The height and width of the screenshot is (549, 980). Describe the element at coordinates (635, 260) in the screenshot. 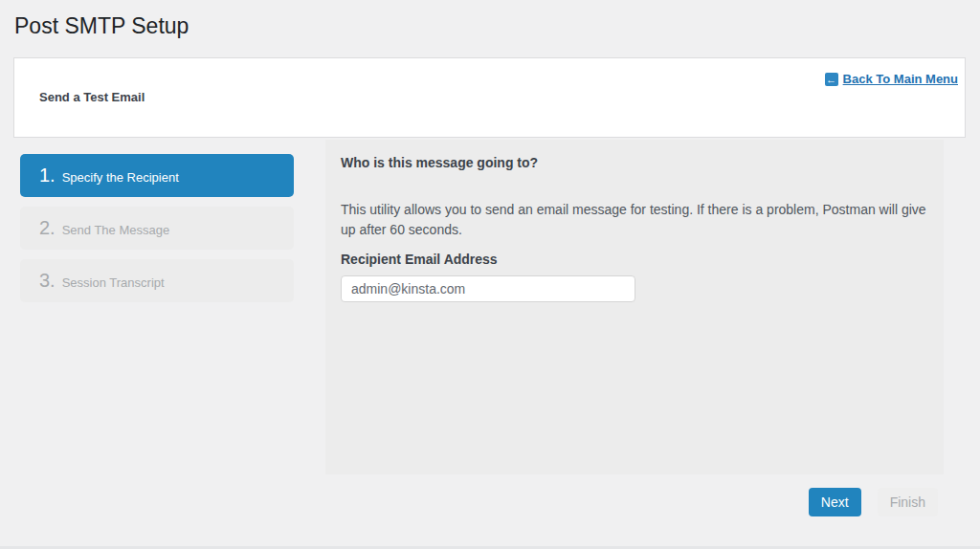

I see `recipient-email-label: Recipient Email Address` at that location.